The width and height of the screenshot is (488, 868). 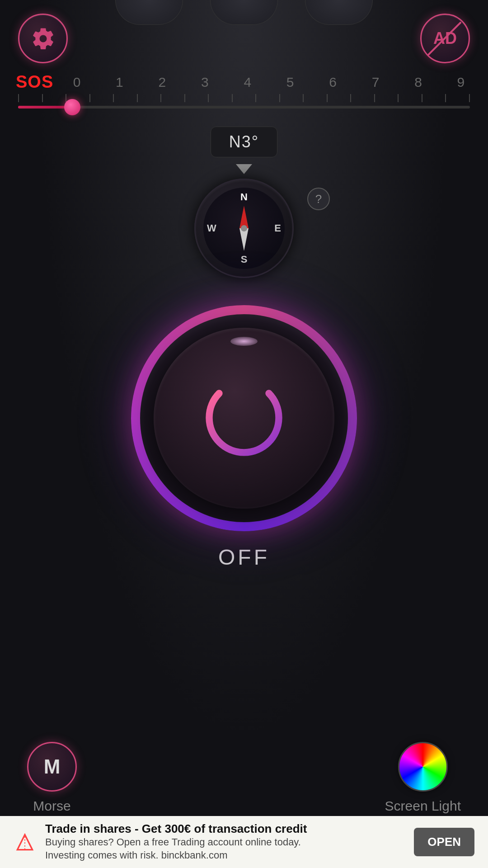 What do you see at coordinates (25, 842) in the screenshot?
I see `ad-icon` at bounding box center [25, 842].